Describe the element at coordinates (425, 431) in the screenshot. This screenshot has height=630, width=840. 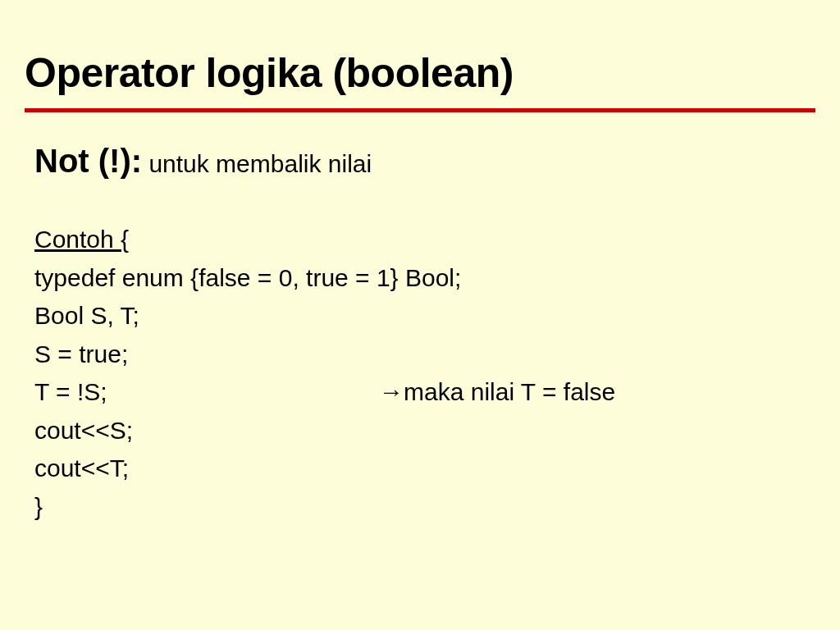
I see `code-line-cout-s: cout<<S;` at that location.